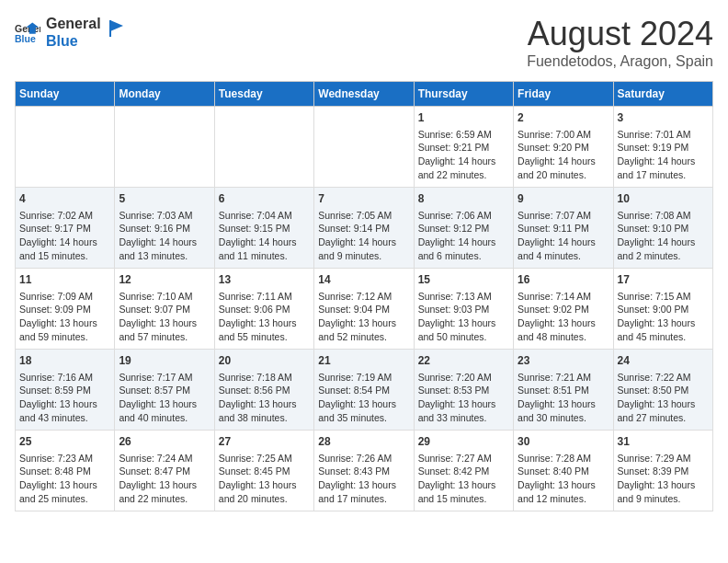  Describe the element at coordinates (165, 471) in the screenshot. I see `day-cell: 26Sunrise: 7:24 AMSunset: 8:47 PMDayligh…` at that location.